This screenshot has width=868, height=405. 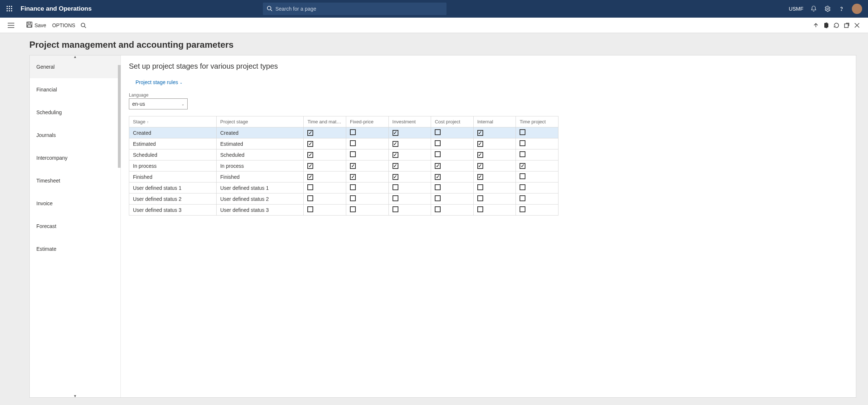 What do you see at coordinates (452, 122) in the screenshot?
I see `col-cost-project: Cost project` at bounding box center [452, 122].